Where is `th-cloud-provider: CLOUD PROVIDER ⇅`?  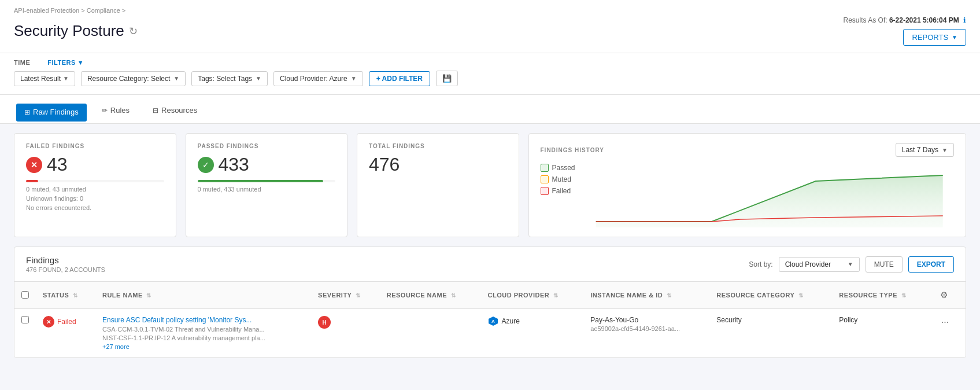
th-cloud-provider: CLOUD PROVIDER ⇅ is located at coordinates (532, 295).